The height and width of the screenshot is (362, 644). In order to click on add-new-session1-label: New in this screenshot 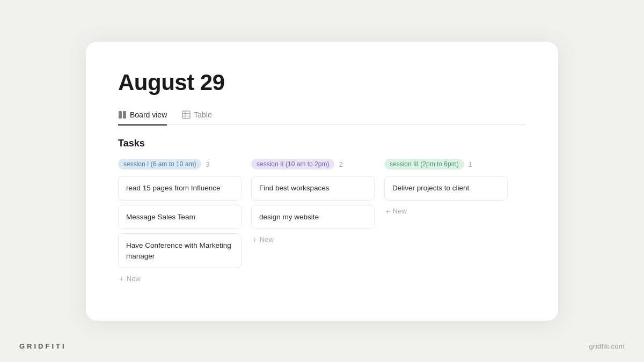, I will do `click(134, 279)`.